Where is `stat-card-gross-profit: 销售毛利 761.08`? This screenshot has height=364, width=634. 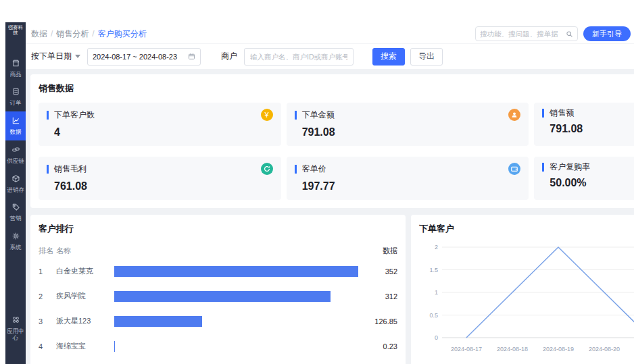
stat-card-gross-profit: 销售毛利 761.08 is located at coordinates (160, 178).